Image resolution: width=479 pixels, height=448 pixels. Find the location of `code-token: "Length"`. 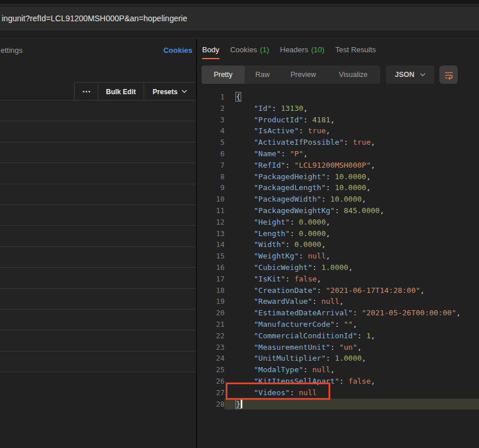

code-token: "Length" is located at coordinates (272, 233).